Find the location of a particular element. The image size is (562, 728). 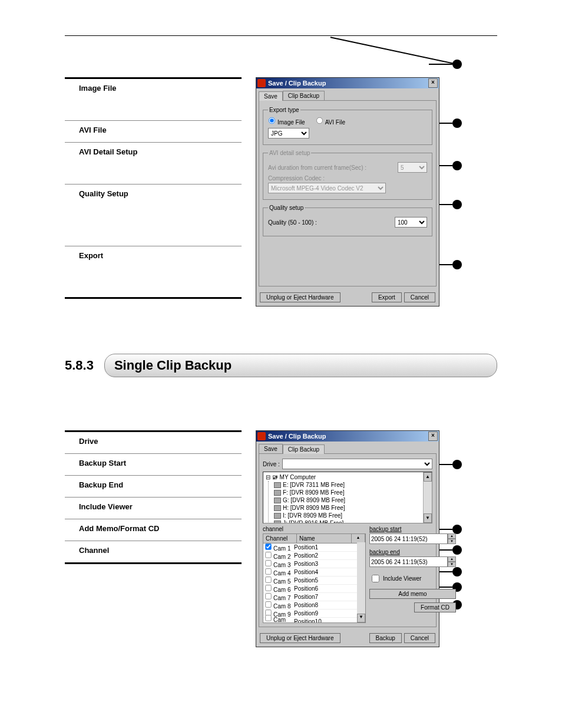

col-name: Name is located at coordinates (324, 539).